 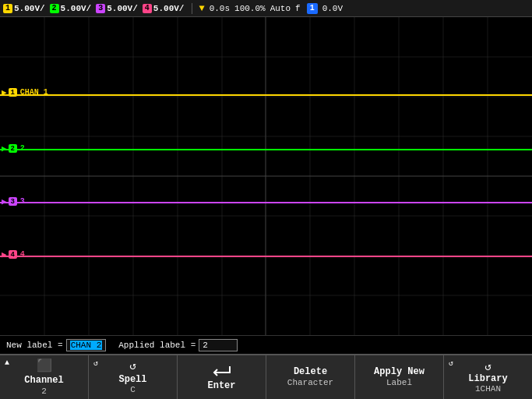 What do you see at coordinates (178, 345) in the screenshot?
I see `applied-label-item: Applied label = 2` at bounding box center [178, 345].